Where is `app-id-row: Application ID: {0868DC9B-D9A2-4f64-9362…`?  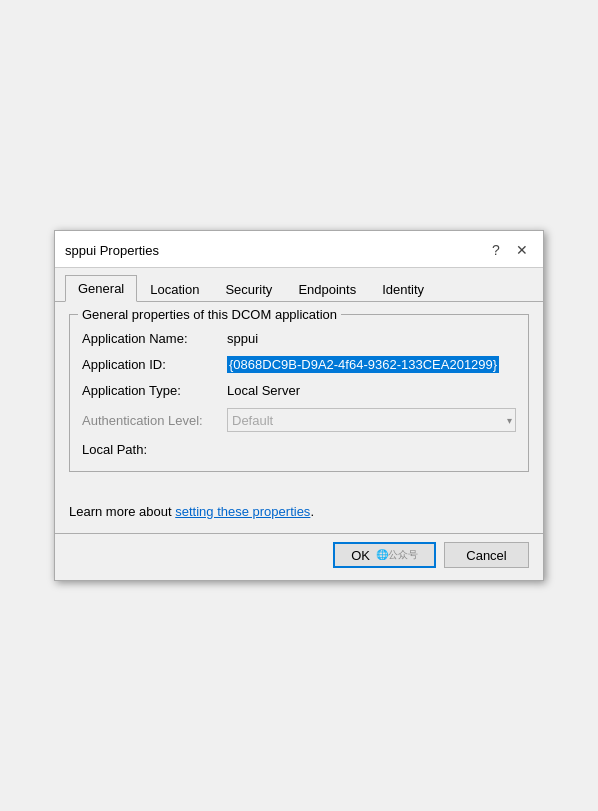
app-id-row: Application ID: {0868DC9B-D9A2-4f64-9362… is located at coordinates (299, 364).